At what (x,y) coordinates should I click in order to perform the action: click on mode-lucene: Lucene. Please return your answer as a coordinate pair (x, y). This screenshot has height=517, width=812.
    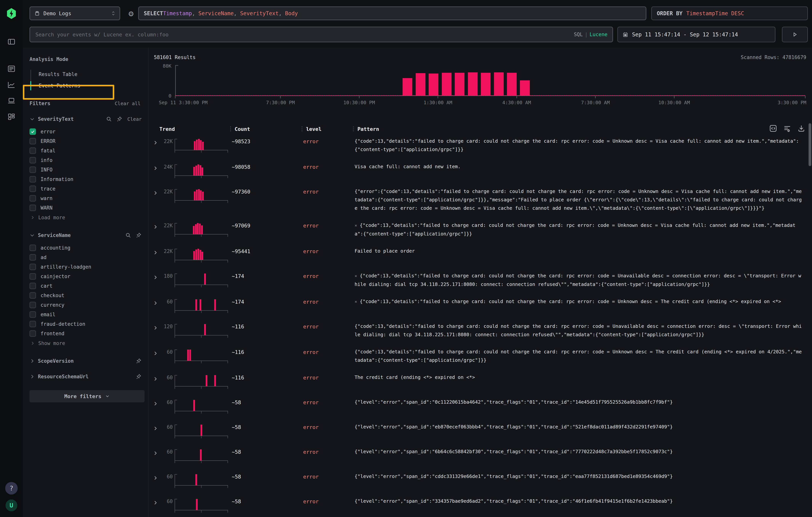
    Looking at the image, I should click on (598, 34).